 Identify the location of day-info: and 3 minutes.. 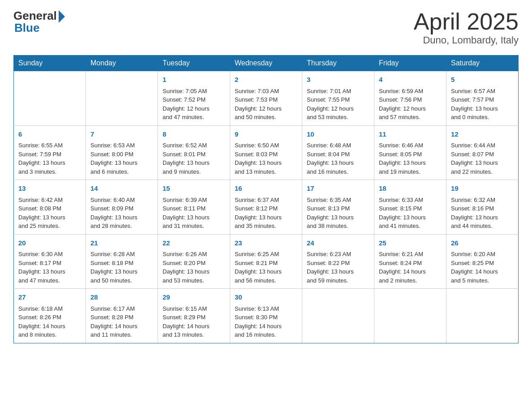
(50, 172).